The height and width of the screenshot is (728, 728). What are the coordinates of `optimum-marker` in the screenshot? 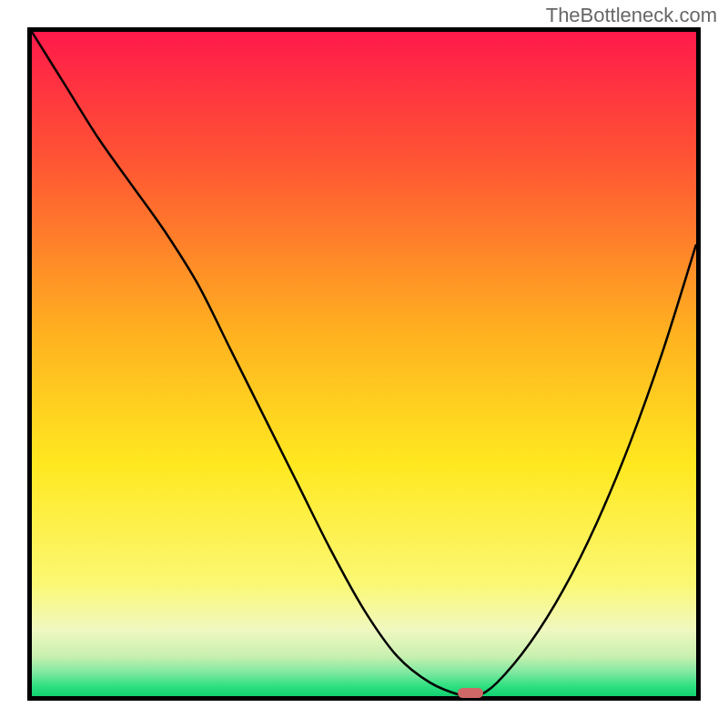 It's located at (470, 693).